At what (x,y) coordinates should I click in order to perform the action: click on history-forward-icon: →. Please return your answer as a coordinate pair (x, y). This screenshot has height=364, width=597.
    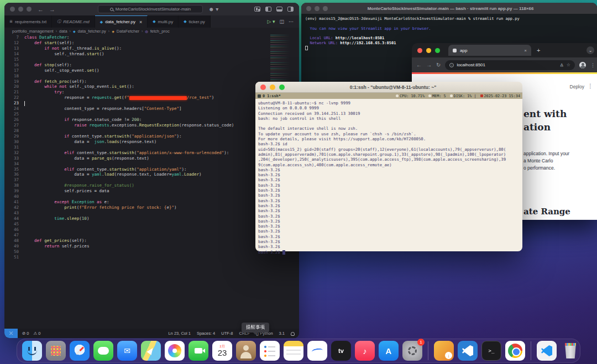
    Looking at the image, I should click on (52, 9).